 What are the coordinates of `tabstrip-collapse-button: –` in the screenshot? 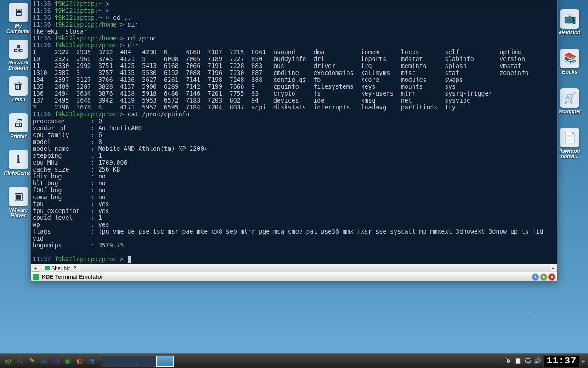 It's located at (553, 268).